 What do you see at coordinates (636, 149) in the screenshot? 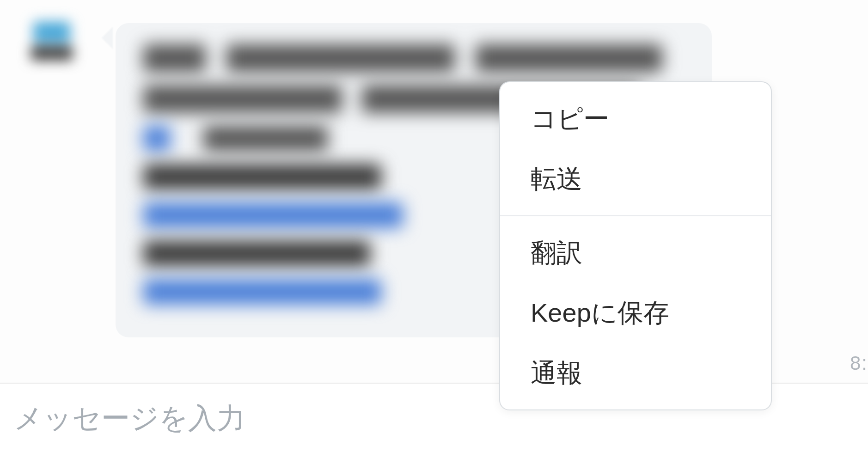
I see `context-menu-group: コピー 転送` at bounding box center [636, 149].